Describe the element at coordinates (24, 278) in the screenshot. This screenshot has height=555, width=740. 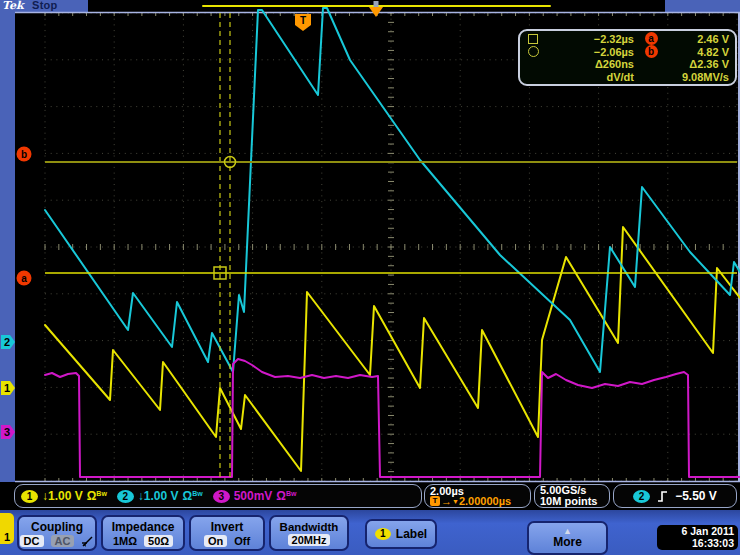
I see `svg-text: a` at that location.